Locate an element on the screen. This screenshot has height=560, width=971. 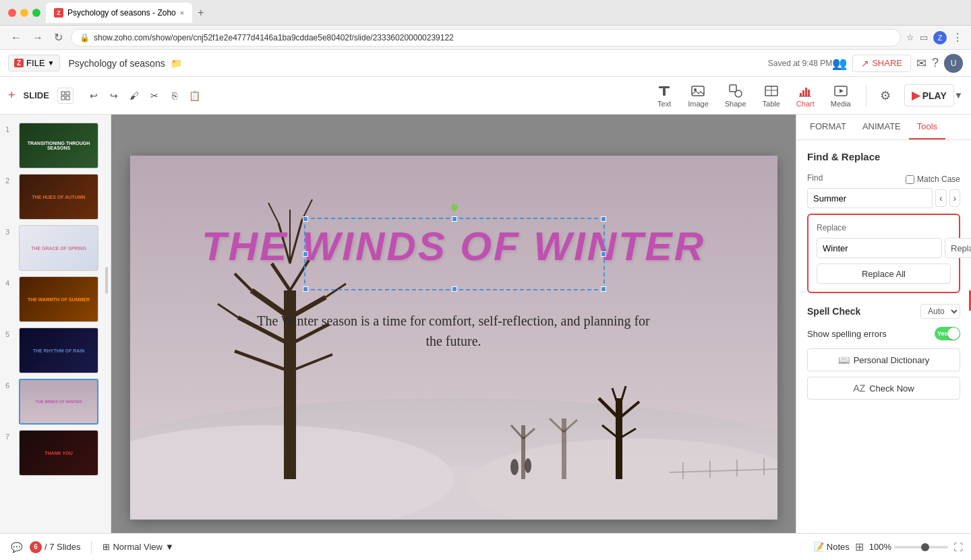
refresh-button: ↻ is located at coordinates (58, 38).